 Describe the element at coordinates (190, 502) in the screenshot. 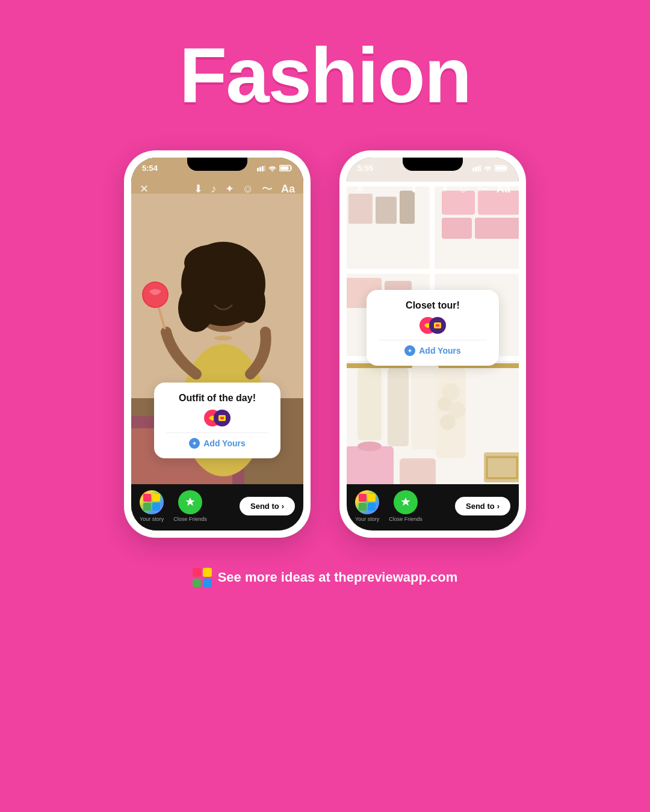

I see `close-friends-icon` at that location.